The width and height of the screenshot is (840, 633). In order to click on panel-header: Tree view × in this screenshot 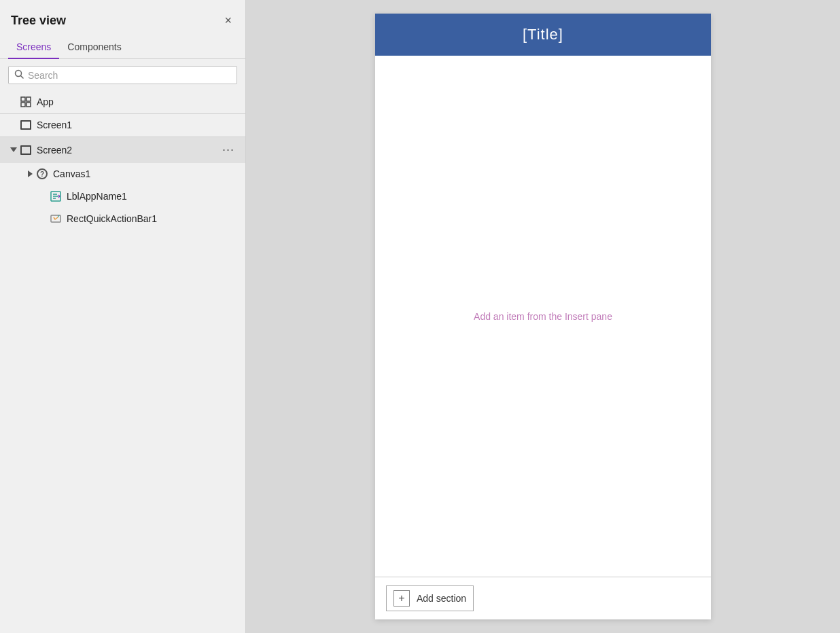, I will do `click(122, 18)`.